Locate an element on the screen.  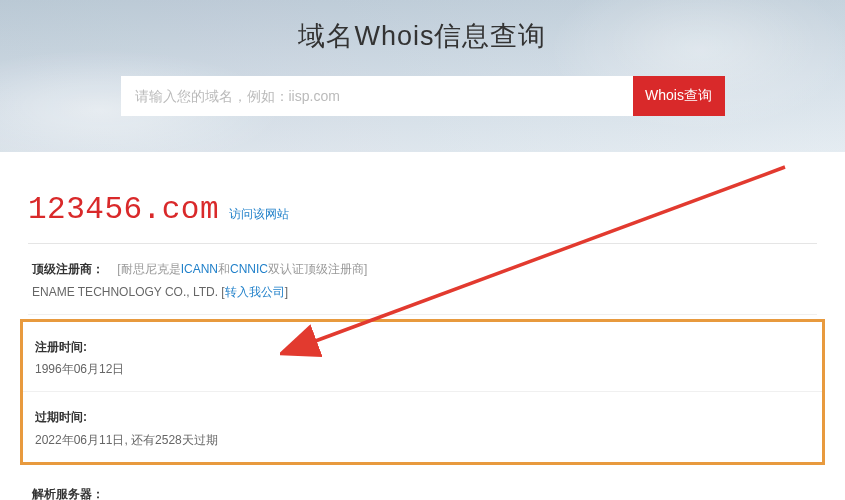
domain-header: 123456.com 访问该网站 is located at coordinates (422, 218).